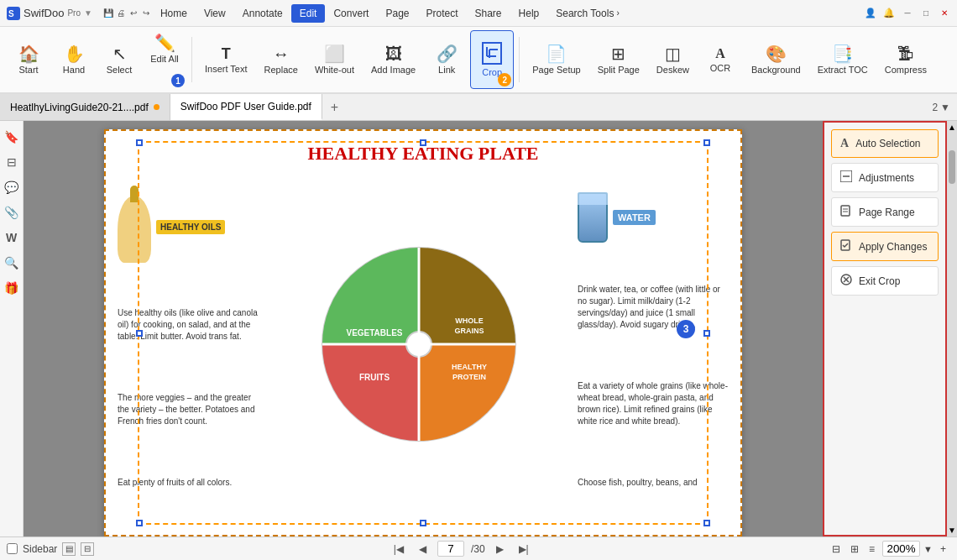 The height and width of the screenshot is (560, 957). I want to click on undo-btn: ↩, so click(133, 13).